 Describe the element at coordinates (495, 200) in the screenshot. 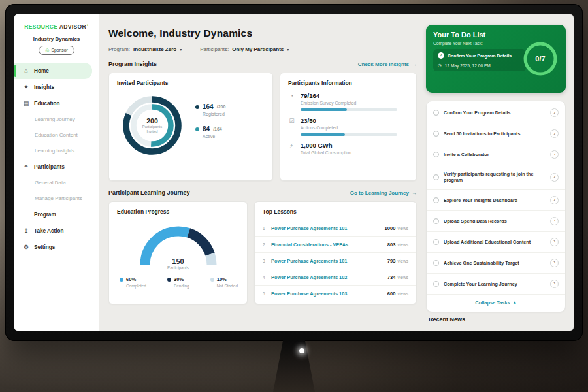

I see `task-label: Explore Your Insights Dashboard` at that location.